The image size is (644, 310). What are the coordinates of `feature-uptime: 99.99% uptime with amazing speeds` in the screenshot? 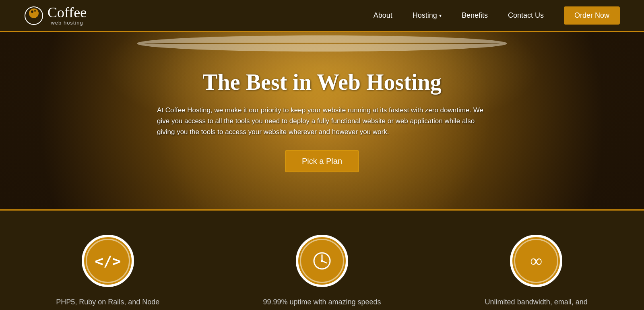 It's located at (322, 271).